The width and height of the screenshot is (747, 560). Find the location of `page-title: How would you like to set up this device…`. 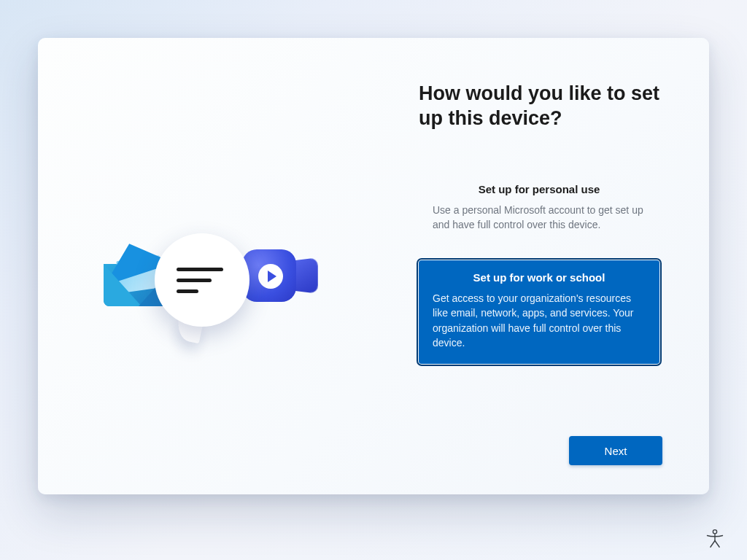

page-title: How would you like to set up this device… is located at coordinates (541, 106).